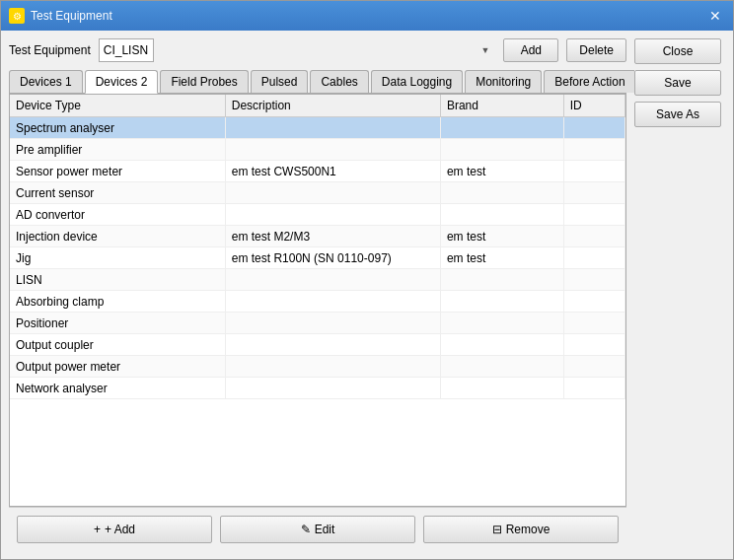 This screenshot has width=734, height=560. Describe the element at coordinates (318, 302) in the screenshot. I see `table-row: Absorbing clamp` at that location.